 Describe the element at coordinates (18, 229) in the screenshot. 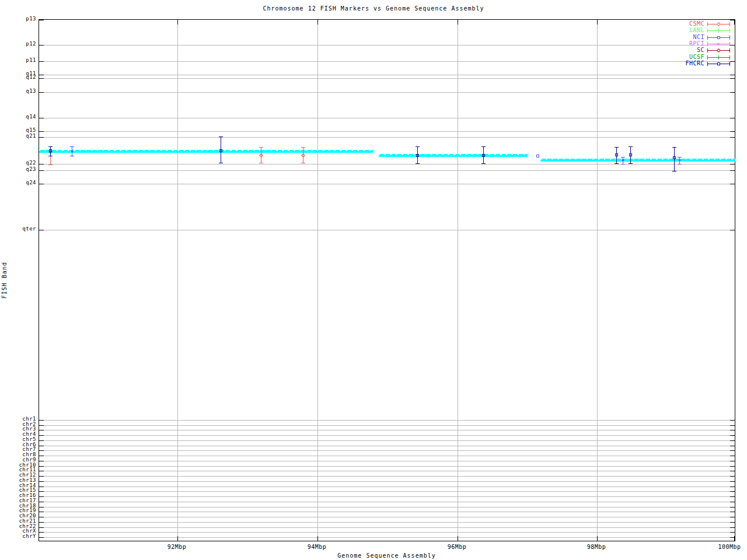

I see `band-label-qter: qter` at that location.